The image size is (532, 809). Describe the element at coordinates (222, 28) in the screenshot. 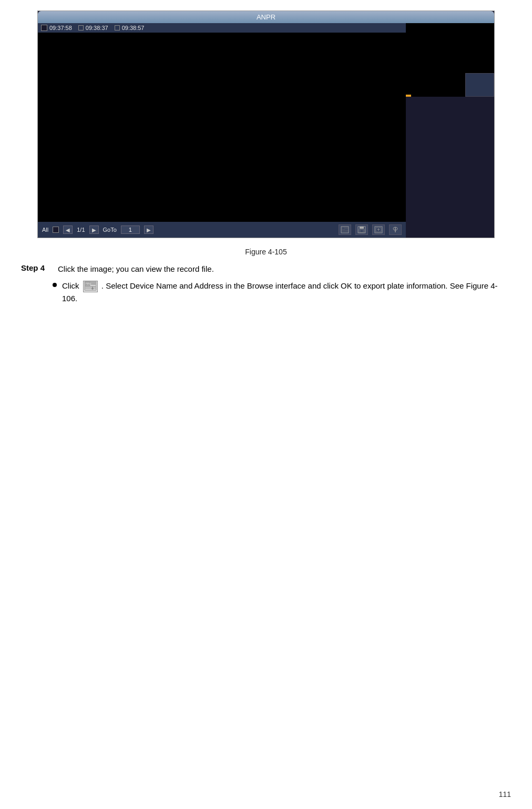

I see `timeline-bar: 09:37:58 09:38:37 09:38:57` at that location.